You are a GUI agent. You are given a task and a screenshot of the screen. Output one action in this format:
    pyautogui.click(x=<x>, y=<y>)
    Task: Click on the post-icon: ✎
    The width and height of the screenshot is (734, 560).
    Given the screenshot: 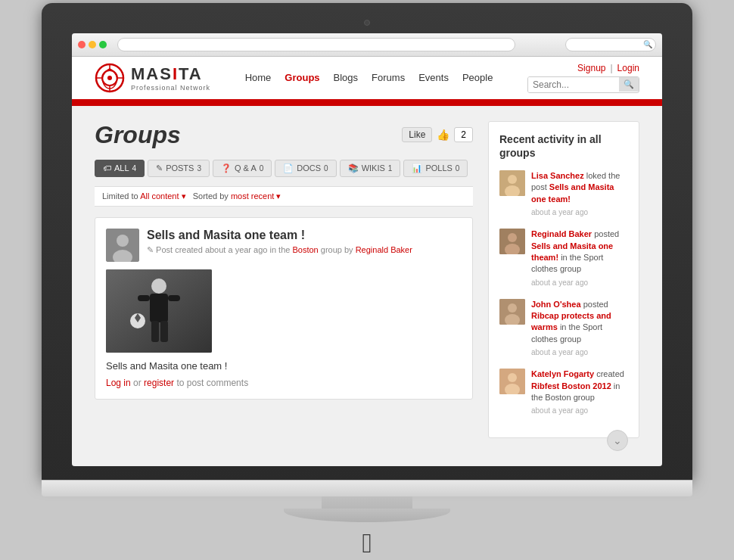 What is the action you would take?
    pyautogui.click(x=151, y=250)
    